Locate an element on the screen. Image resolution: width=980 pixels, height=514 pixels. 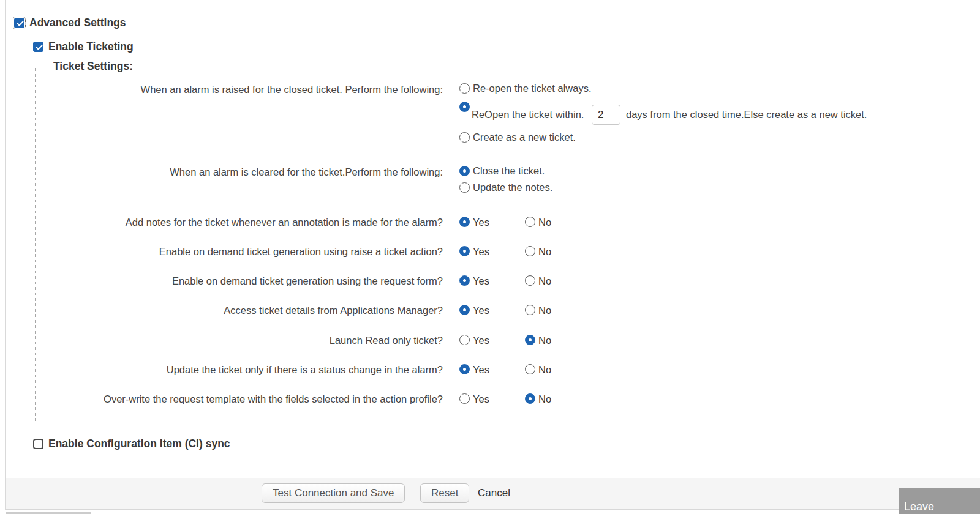
close-ticket-label: Close the ticket. is located at coordinates (508, 171).